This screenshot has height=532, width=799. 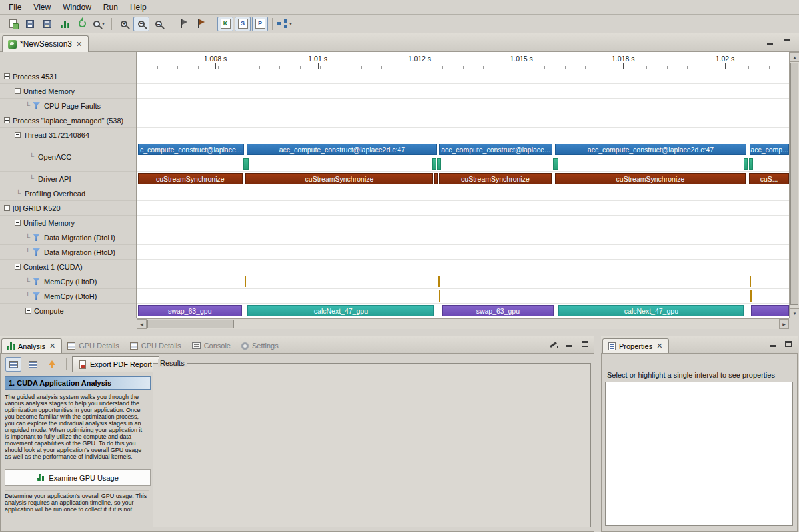 I want to click on menu-run: Run, so click(x=111, y=7).